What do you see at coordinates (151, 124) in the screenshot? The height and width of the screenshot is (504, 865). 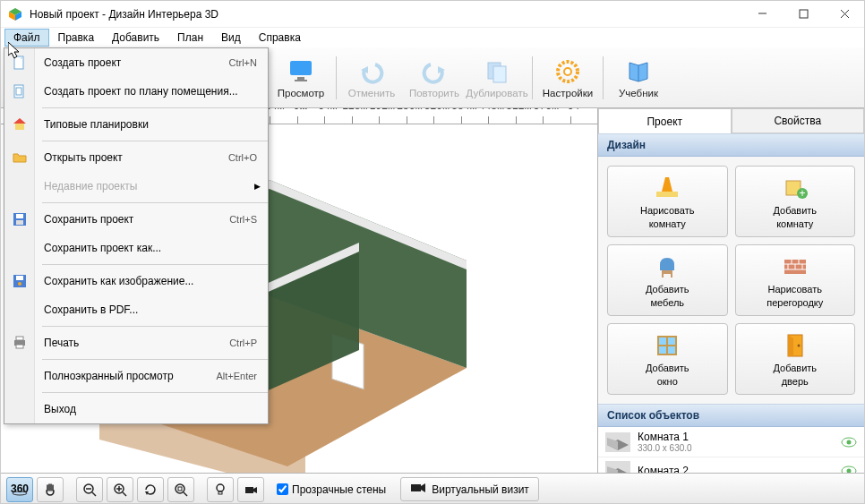 I see `menu-typical-layouts: Типовые планировки` at bounding box center [151, 124].